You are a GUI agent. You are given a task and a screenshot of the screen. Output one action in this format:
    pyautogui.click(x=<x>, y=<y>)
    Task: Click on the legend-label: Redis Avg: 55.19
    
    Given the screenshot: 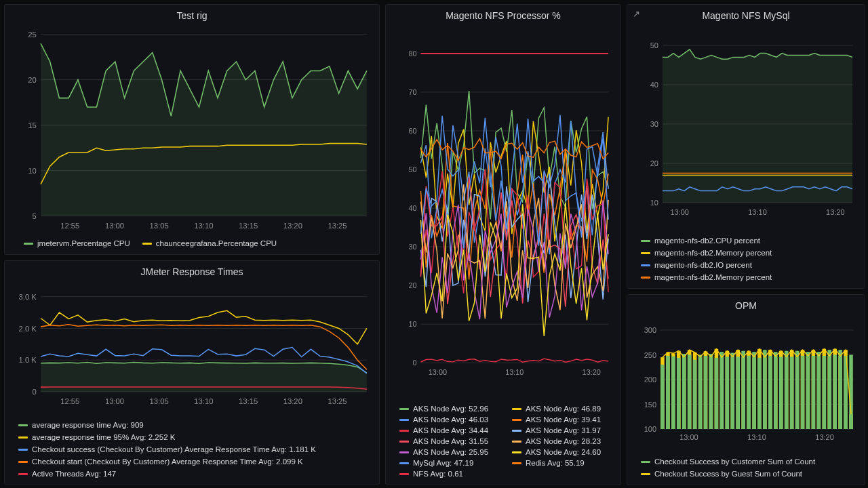 What is the action you would take?
    pyautogui.click(x=555, y=463)
    